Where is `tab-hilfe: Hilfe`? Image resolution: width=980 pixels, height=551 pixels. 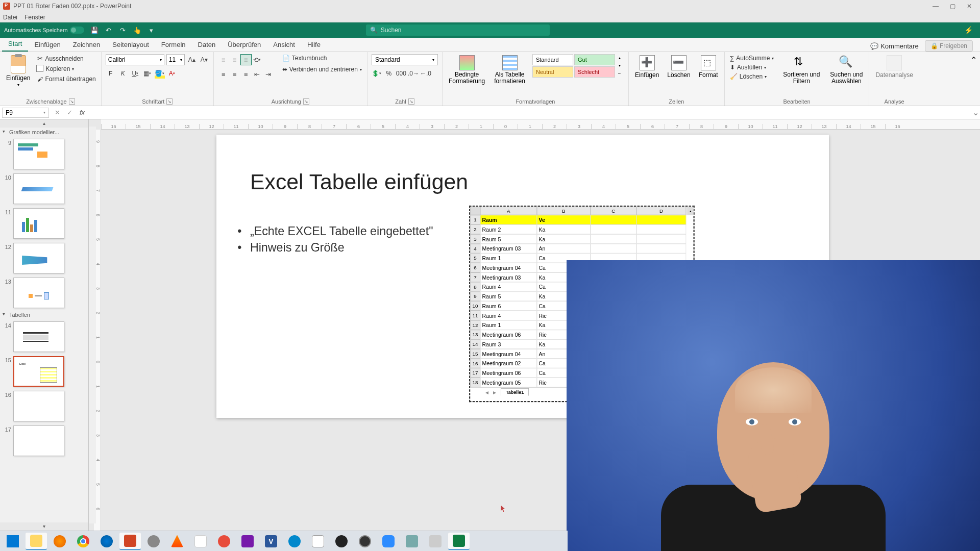 tab-hilfe: Hilfe is located at coordinates (314, 45).